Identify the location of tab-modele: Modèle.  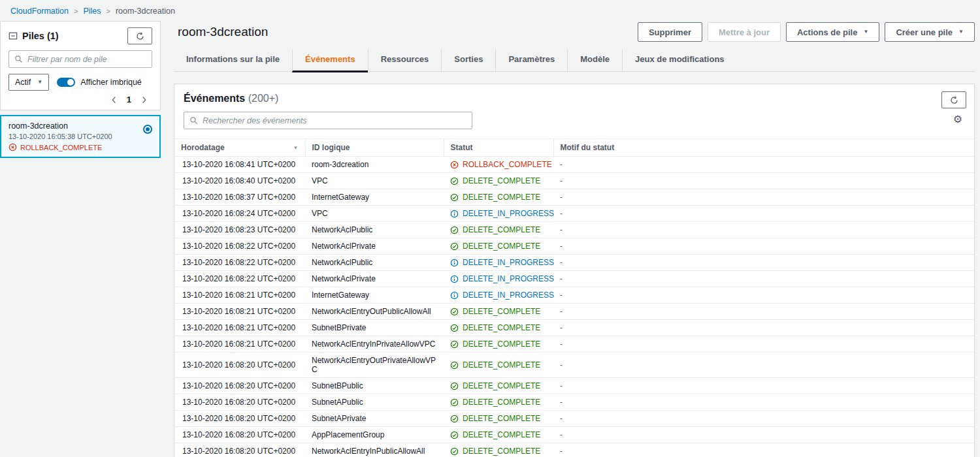
(595, 61).